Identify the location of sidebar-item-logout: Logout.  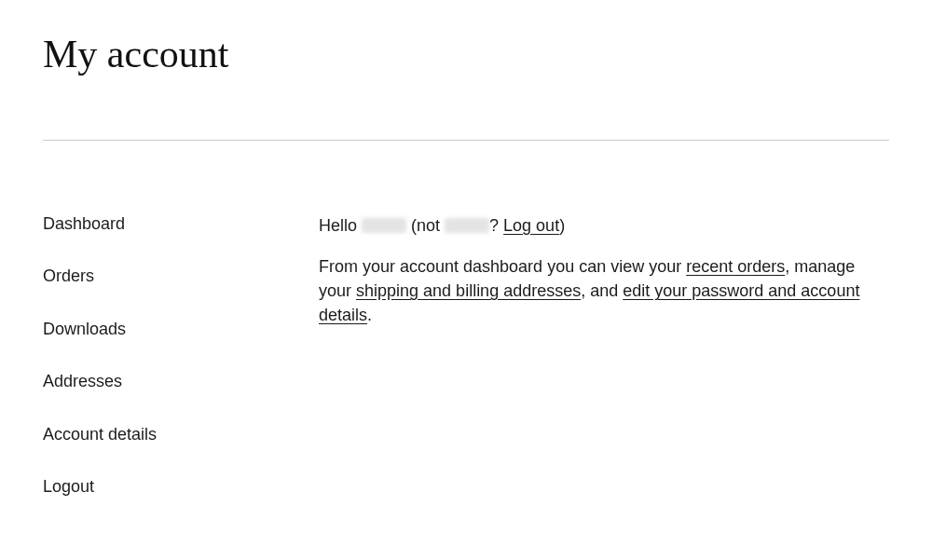
(69, 486).